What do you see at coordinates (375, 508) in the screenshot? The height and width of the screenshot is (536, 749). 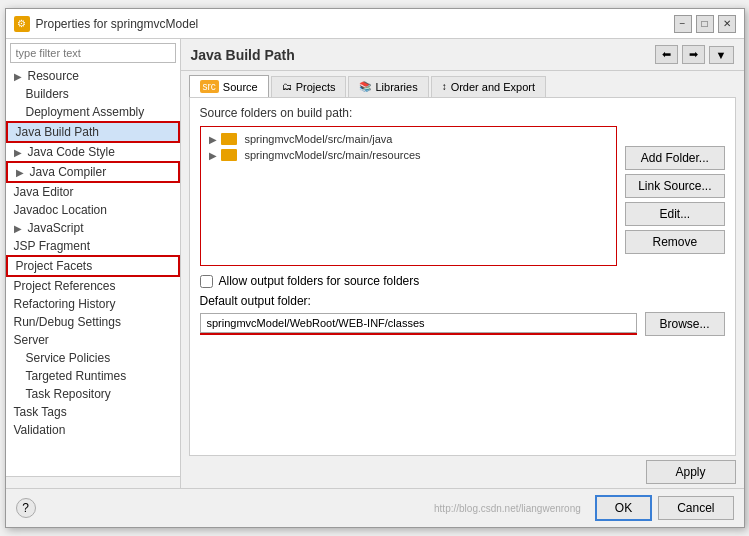 I see `bottom-bar: ? http://blog.csdn.net/liangwenrong OK C…` at bounding box center [375, 508].